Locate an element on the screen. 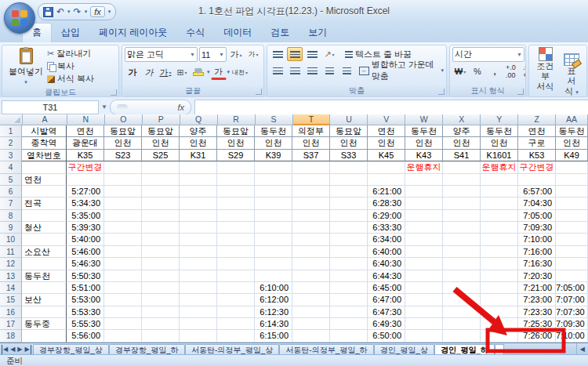 The height and width of the screenshot is (366, 588). cell-W14 is located at coordinates (424, 288).